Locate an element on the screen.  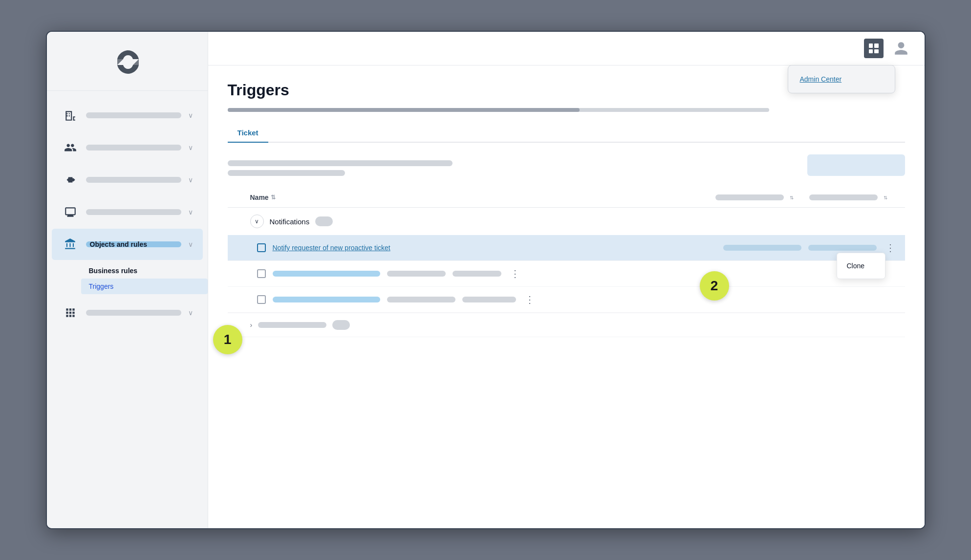
sort-icon: ⇅ is located at coordinates (273, 197).